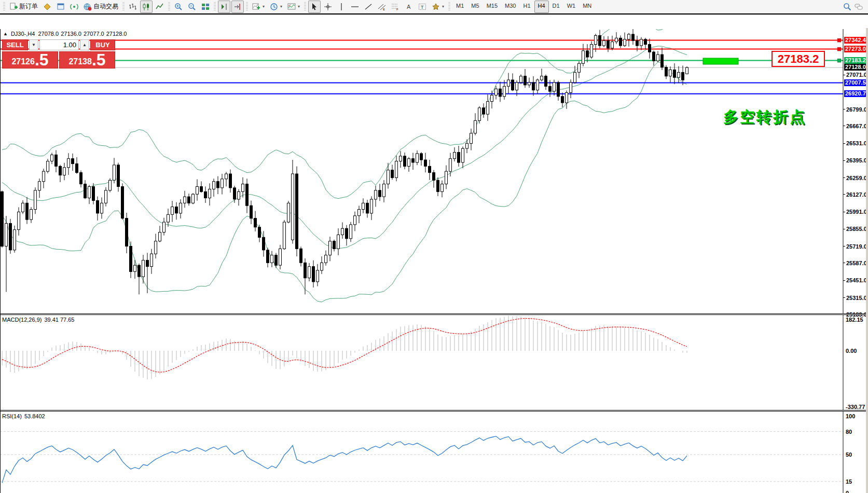 The height and width of the screenshot is (493, 868). I want to click on sell-price-box: 27126.5, so click(30, 60).